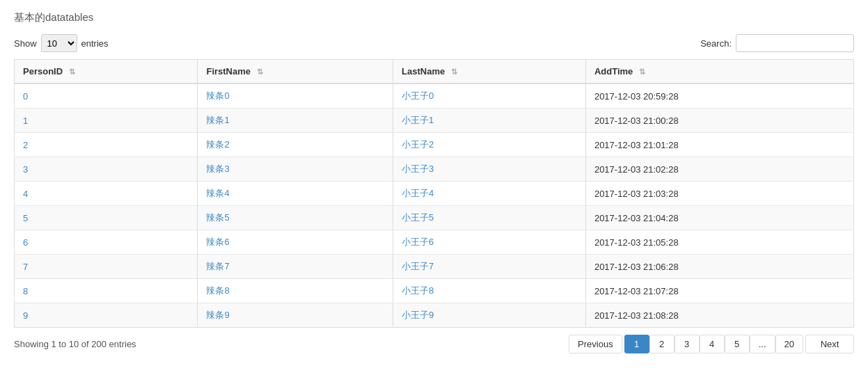  I want to click on cell-firstname: 辣条1, so click(295, 121).